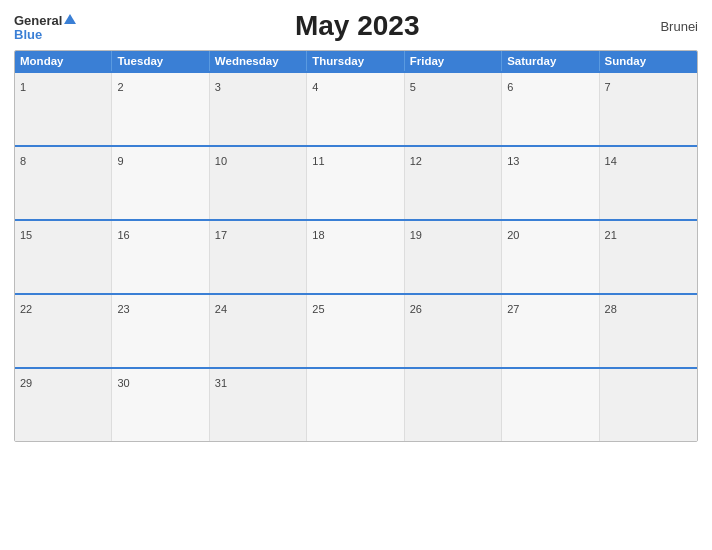 The width and height of the screenshot is (712, 550). I want to click on header-thursday: Thursday, so click(356, 61).